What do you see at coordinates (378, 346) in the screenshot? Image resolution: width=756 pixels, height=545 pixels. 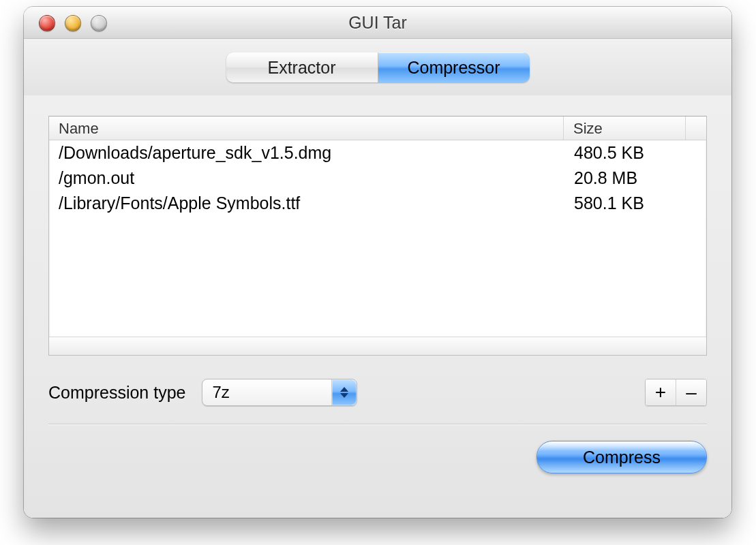 I see `table-status-bar` at bounding box center [378, 346].